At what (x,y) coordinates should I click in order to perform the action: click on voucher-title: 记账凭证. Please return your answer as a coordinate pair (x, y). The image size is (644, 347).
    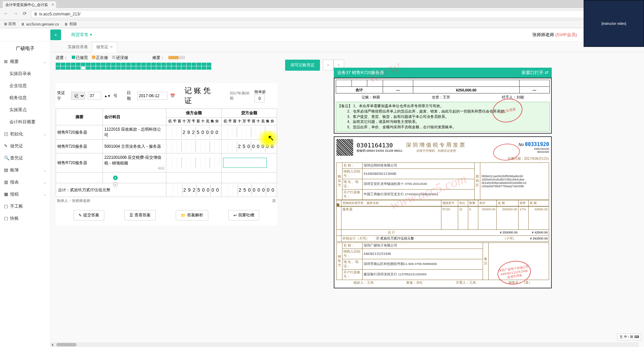
    Looking at the image, I should click on (203, 96).